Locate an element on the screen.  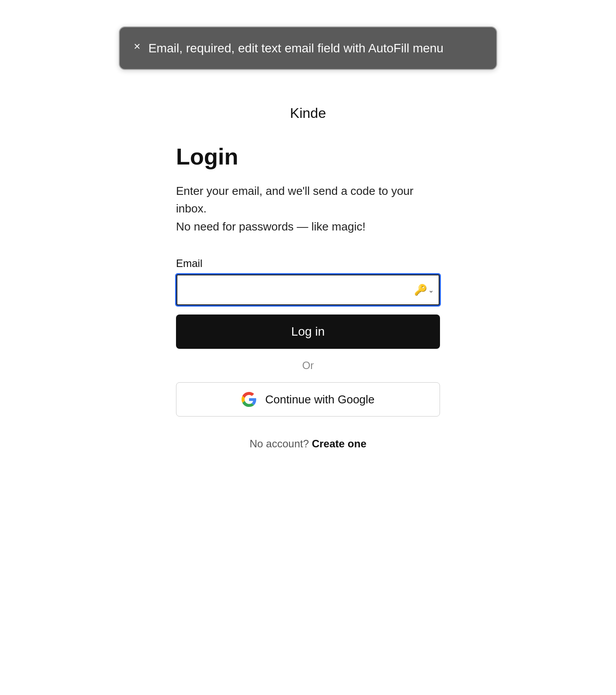
app-title: Kinde is located at coordinates (308, 113).